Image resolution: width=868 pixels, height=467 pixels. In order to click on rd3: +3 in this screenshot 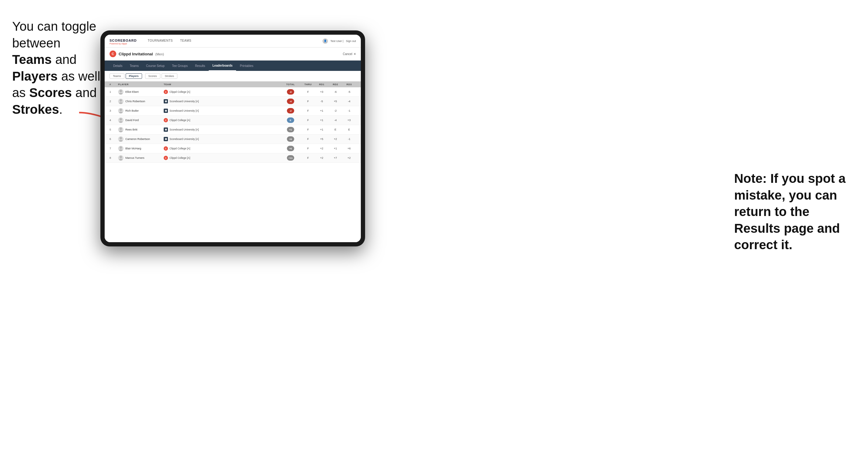, I will do `click(349, 120)`.